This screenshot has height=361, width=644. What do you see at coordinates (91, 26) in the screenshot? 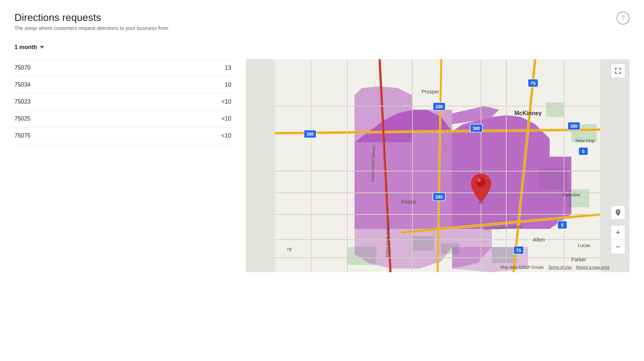
I see `header-left: Directions requests The areas where cust…` at bounding box center [91, 26].